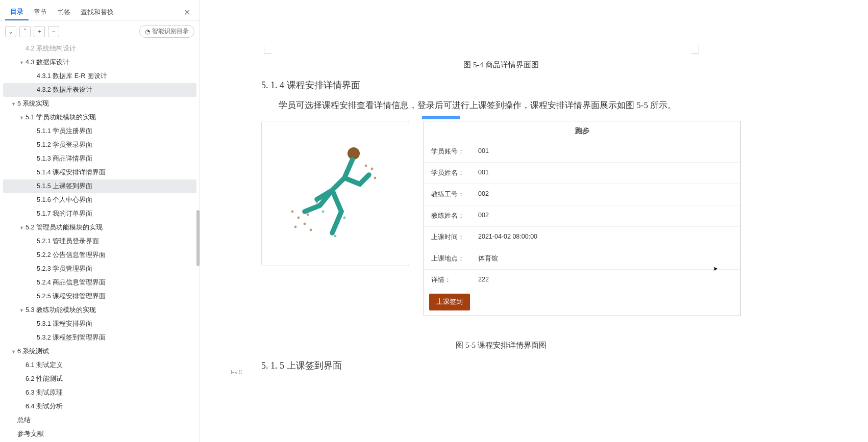 This screenshot has width=868, height=442. What do you see at coordinates (582, 237) in the screenshot?
I see `field-class-time: 上课时间：2021-04-02 08:00:00` at bounding box center [582, 237].